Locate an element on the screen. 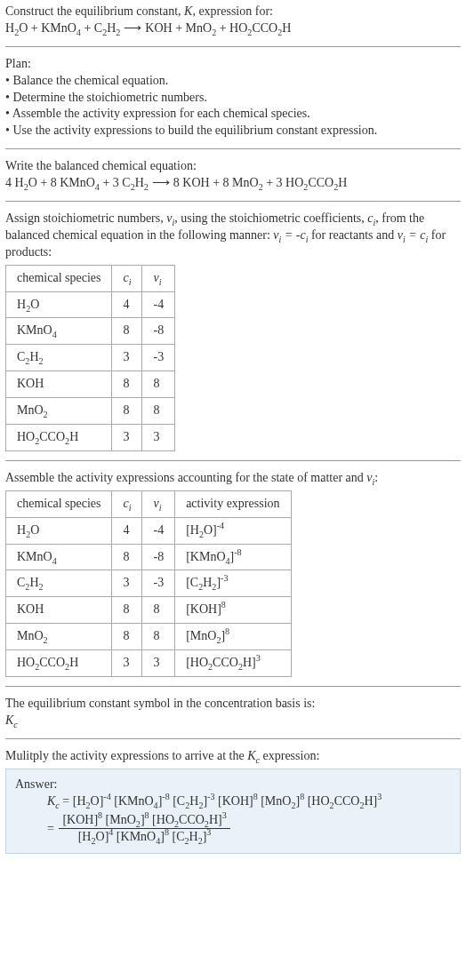 The height and width of the screenshot is (980, 466). table-row: HO2CCO2H33[HO2CCO2H]3 is located at coordinates (149, 664).